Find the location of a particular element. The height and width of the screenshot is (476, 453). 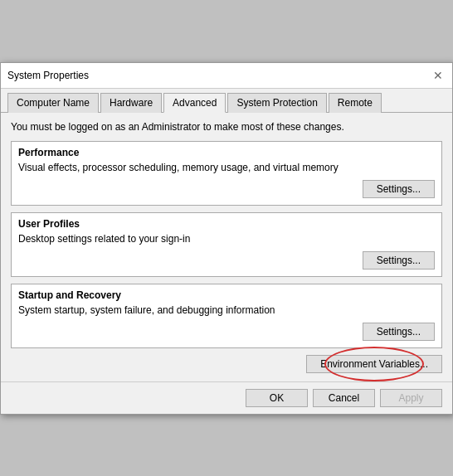

performance-title: Performance is located at coordinates (226, 153).